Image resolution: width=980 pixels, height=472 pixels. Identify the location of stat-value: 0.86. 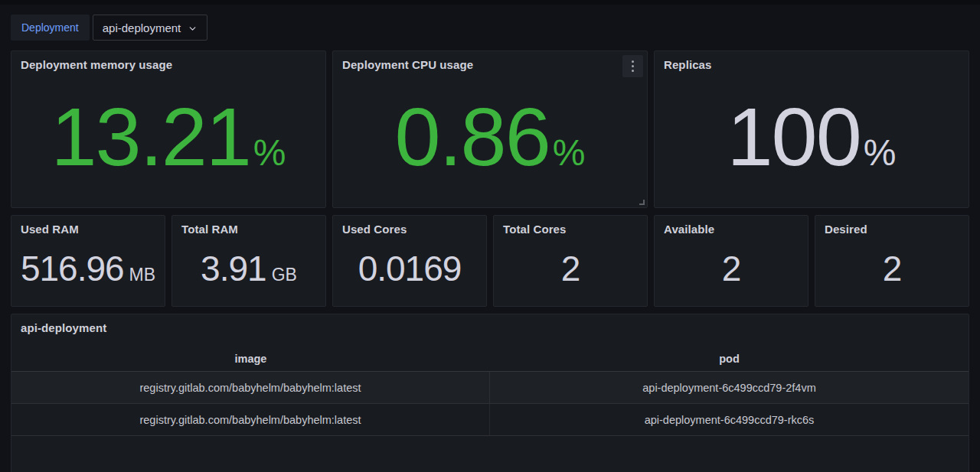
(472, 137).